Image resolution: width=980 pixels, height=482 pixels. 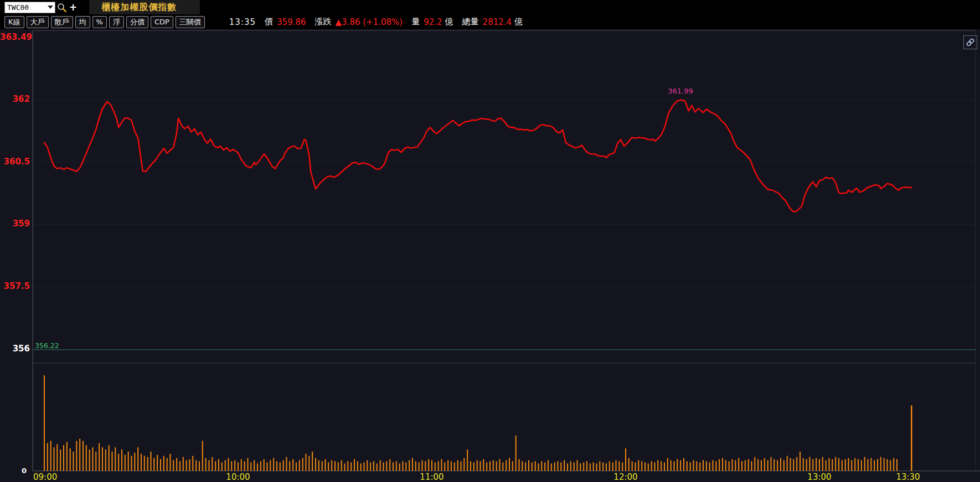 What do you see at coordinates (14, 22) in the screenshot?
I see `tool-button-1: K線` at bounding box center [14, 22].